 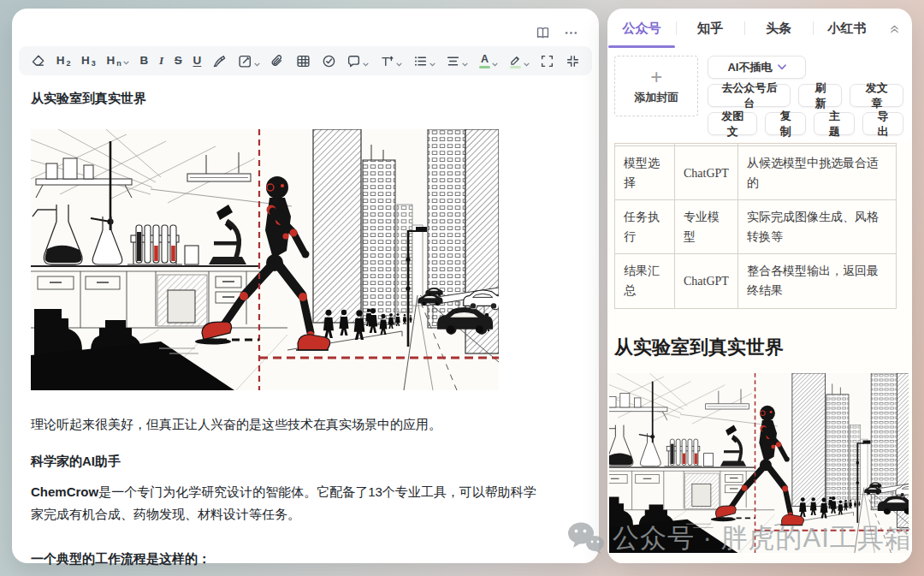 I want to click on doc-paragraph: 理论听起来很美好，但真正让人兴奋的是这些技术在真实场景中的应用。, so click(x=305, y=425).